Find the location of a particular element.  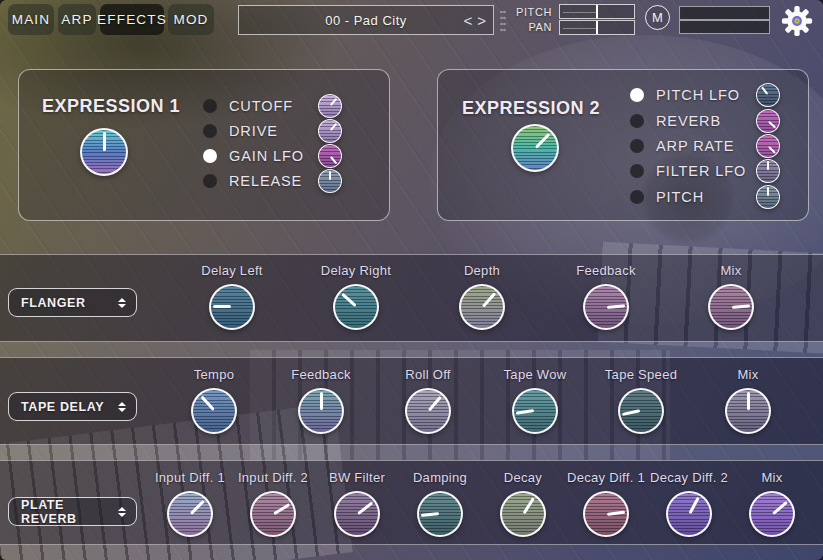

param-label: Tape Speed is located at coordinates (641, 375).